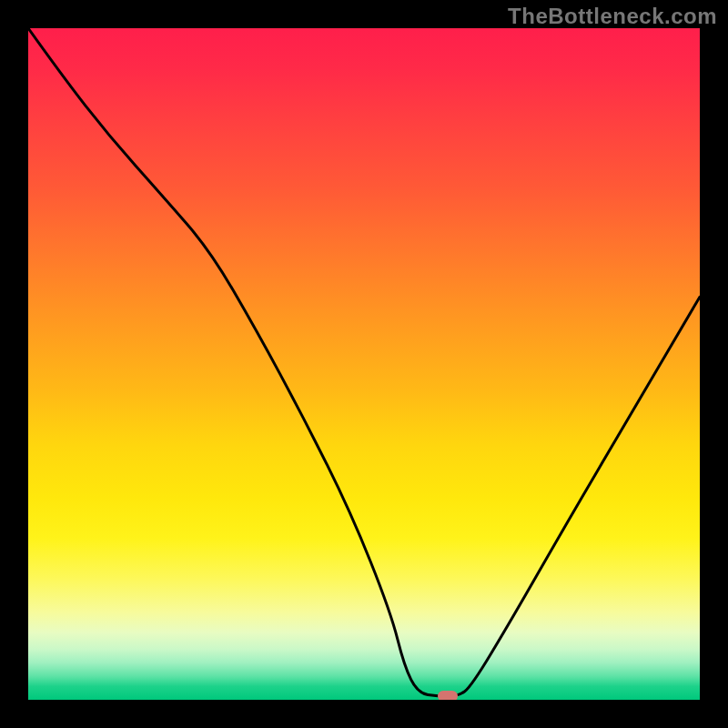 The width and height of the screenshot is (728, 728). Describe the element at coordinates (612, 16) in the screenshot. I see `watermark-text: TheBottleneck.com` at that location.